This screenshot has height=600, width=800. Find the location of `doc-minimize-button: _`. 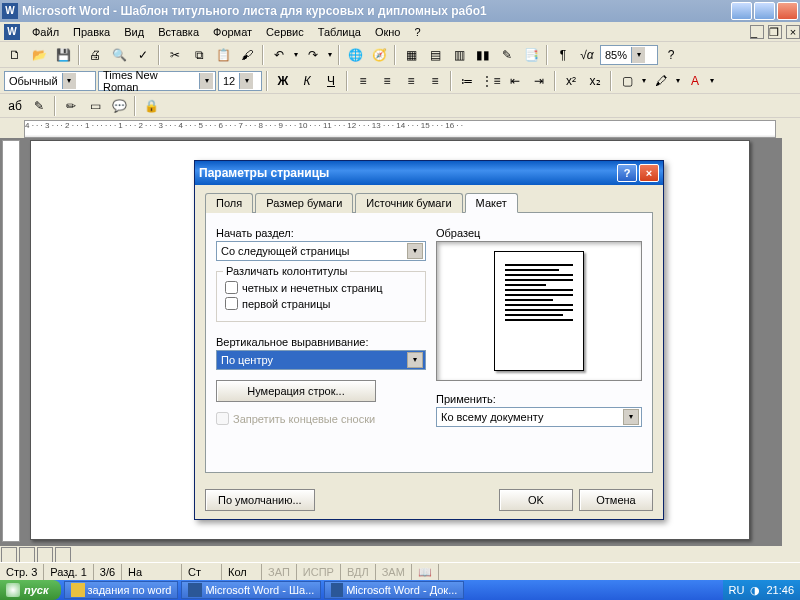

doc-minimize-button: _ is located at coordinates (757, 32).